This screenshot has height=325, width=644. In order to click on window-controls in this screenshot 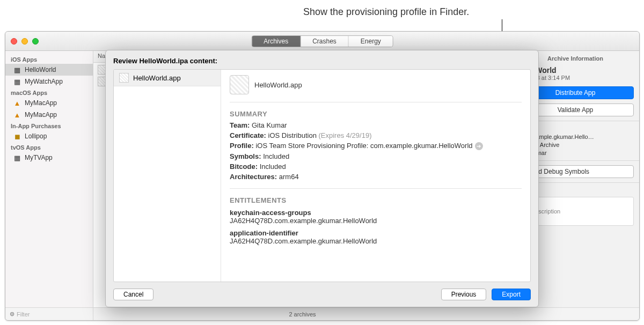, I will do `click(25, 41)`.